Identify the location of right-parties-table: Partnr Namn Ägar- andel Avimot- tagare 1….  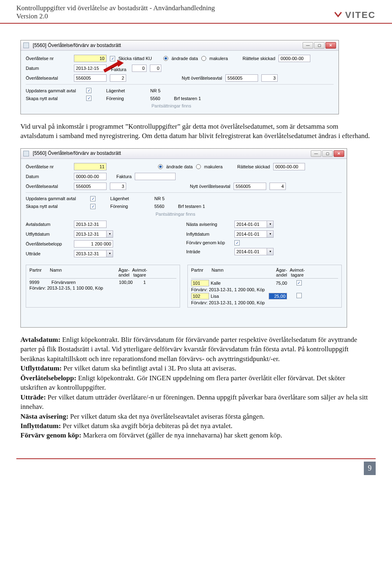
(265, 286).